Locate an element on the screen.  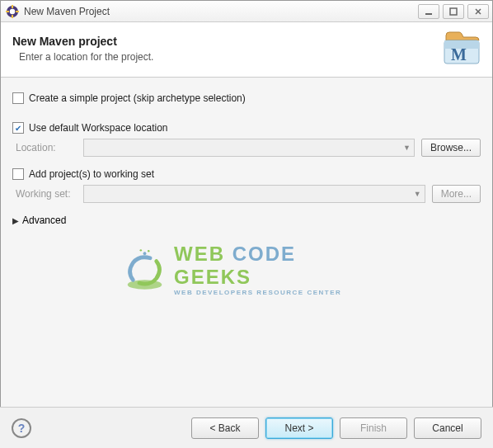
watermark-text-1a: WEB is located at coordinates (203, 254).